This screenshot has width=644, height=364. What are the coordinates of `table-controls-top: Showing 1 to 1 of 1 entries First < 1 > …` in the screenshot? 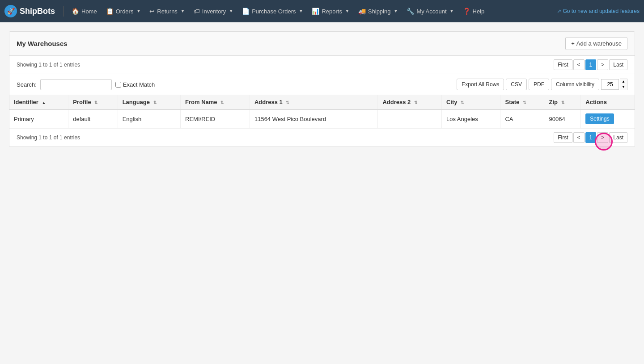 It's located at (322, 65).